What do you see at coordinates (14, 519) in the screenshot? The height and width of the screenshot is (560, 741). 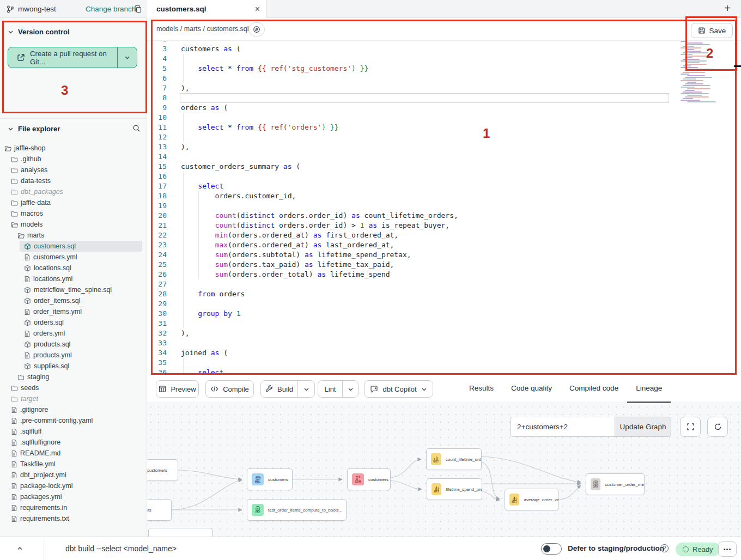 I see `file-icon` at bounding box center [14, 519].